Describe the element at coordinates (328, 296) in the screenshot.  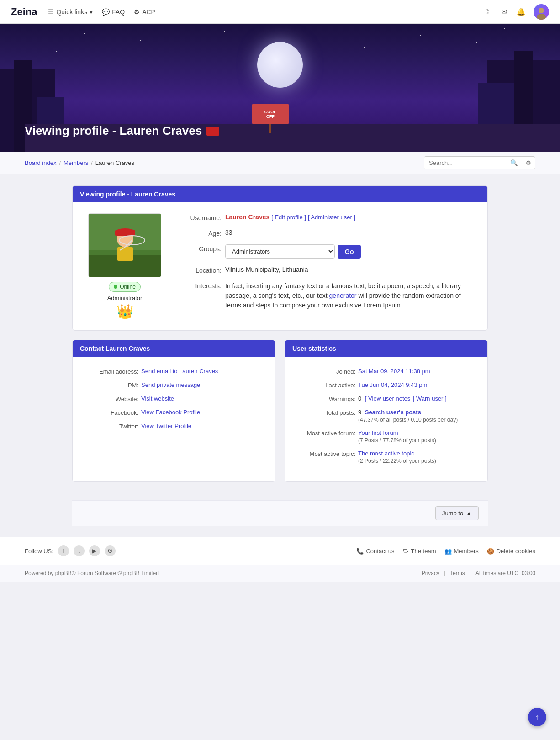
I see `interests-row: Interests: In fact, inserting any fantas…` at that location.